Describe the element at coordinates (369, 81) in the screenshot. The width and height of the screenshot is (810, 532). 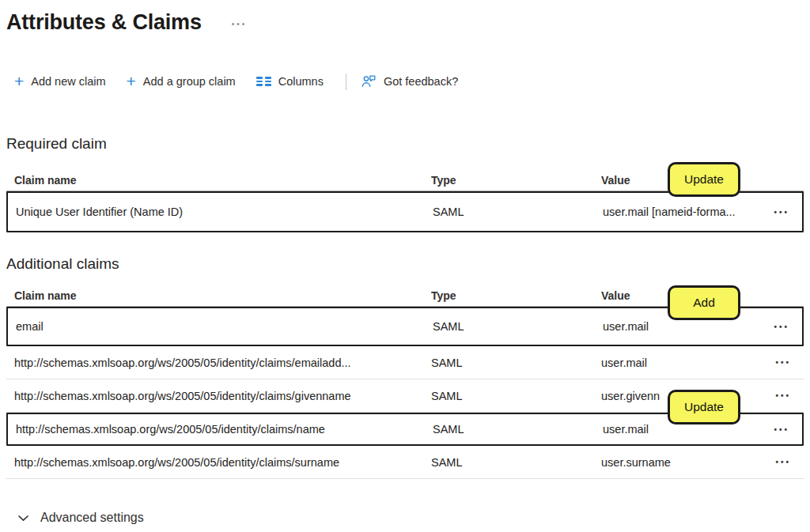
I see `feedback-icon` at that location.